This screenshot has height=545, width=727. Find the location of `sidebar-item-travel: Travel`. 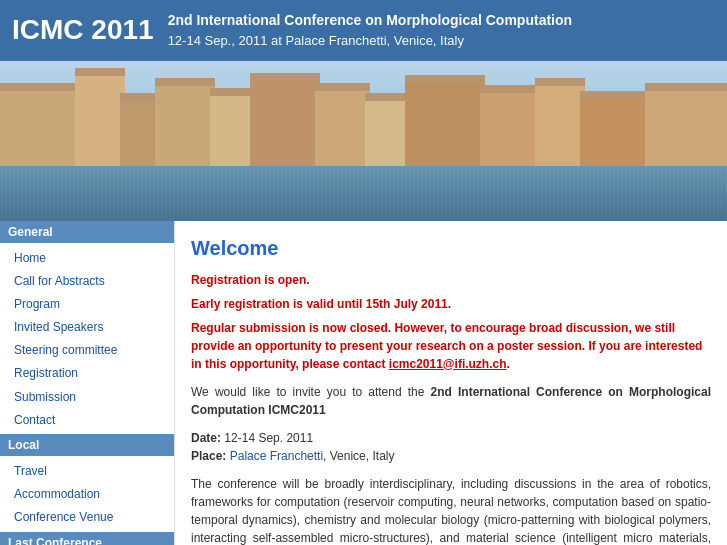

sidebar-item-travel: Travel is located at coordinates (87, 472).